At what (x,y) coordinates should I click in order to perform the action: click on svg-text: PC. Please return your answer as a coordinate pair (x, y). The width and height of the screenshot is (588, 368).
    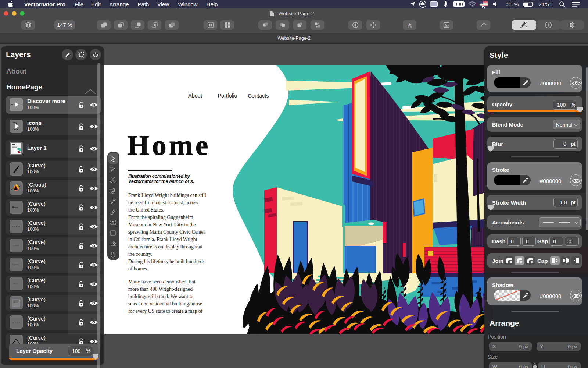
    Looking at the image, I should click on (484, 7).